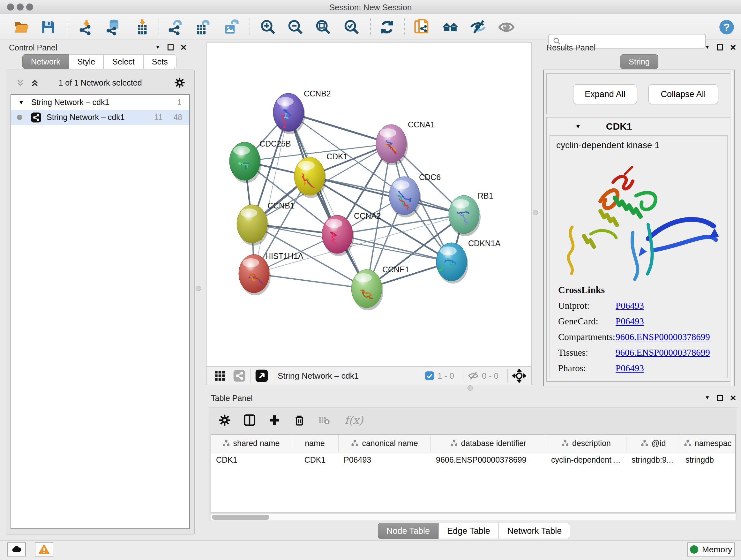 The height and width of the screenshot is (560, 741). I want to click on zoom-selected-button, so click(352, 27).